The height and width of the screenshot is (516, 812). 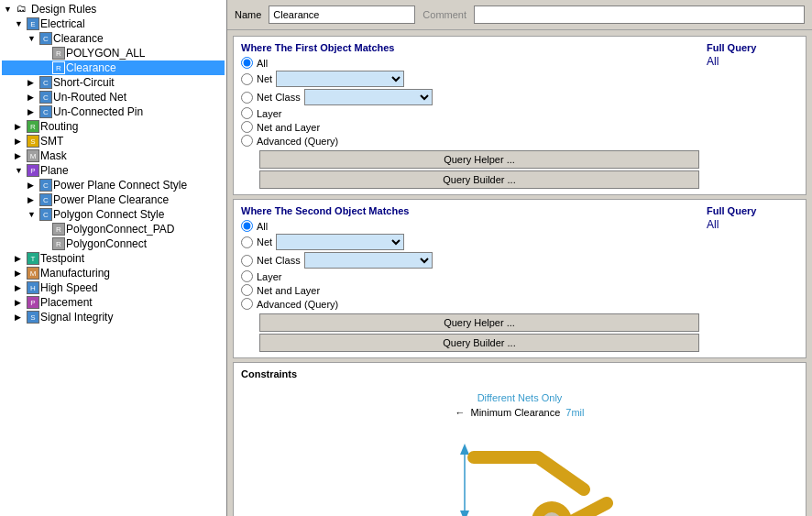 I want to click on name-input, so click(x=342, y=15).